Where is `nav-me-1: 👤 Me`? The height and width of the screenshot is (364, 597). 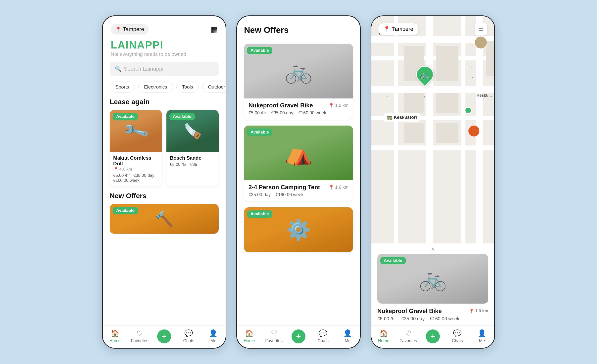
nav-me-1: 👤 Me is located at coordinates (213, 336).